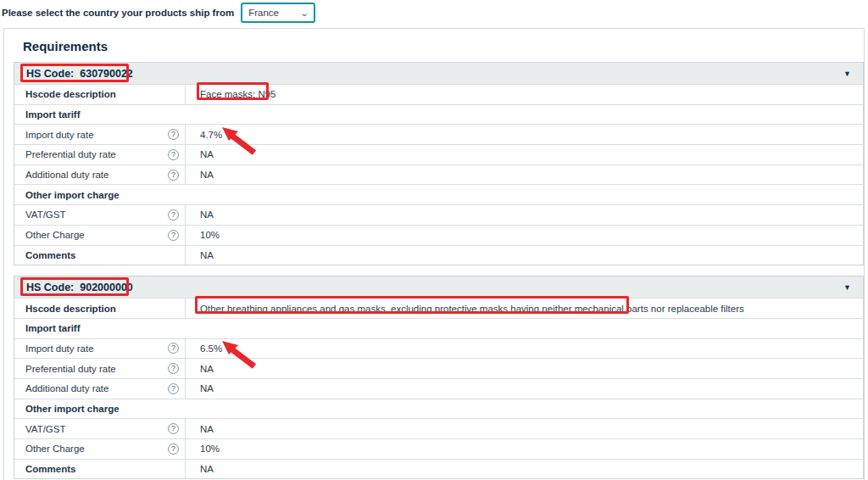 Image resolution: width=868 pixels, height=480 pixels. What do you see at coordinates (439, 308) in the screenshot?
I see `table-row: Hscode description Other breathing appli…` at bounding box center [439, 308].